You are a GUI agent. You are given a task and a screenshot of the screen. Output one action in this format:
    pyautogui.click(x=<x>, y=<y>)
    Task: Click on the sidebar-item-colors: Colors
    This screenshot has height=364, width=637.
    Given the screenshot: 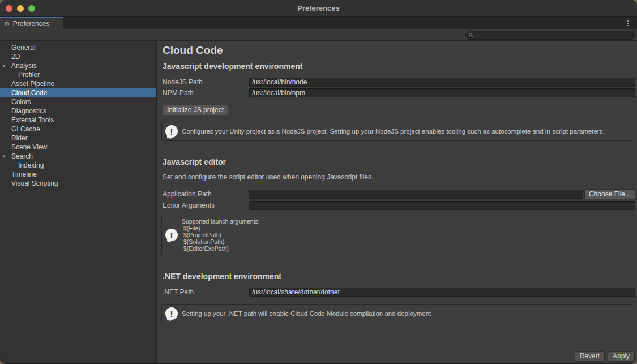 What is the action you would take?
    pyautogui.click(x=78, y=102)
    